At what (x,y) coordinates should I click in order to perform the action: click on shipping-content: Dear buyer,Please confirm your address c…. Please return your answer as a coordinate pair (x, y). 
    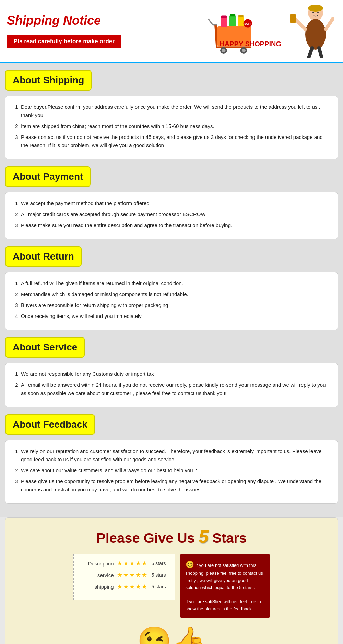
    Looking at the image, I should click on (172, 128).